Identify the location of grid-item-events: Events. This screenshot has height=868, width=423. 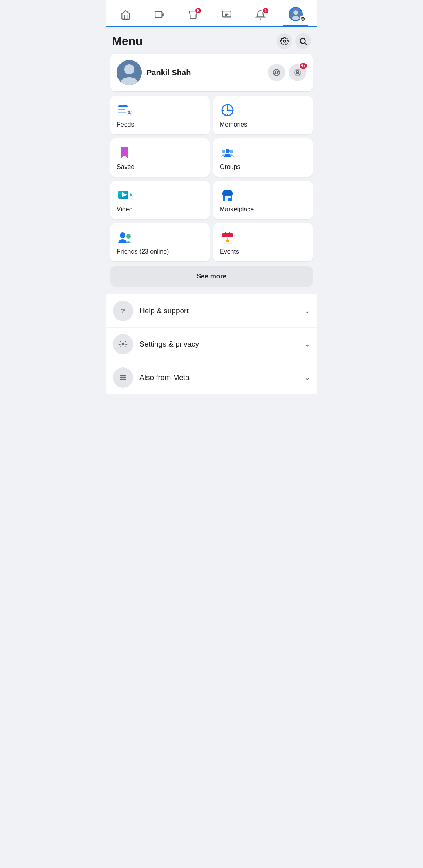
(263, 242).